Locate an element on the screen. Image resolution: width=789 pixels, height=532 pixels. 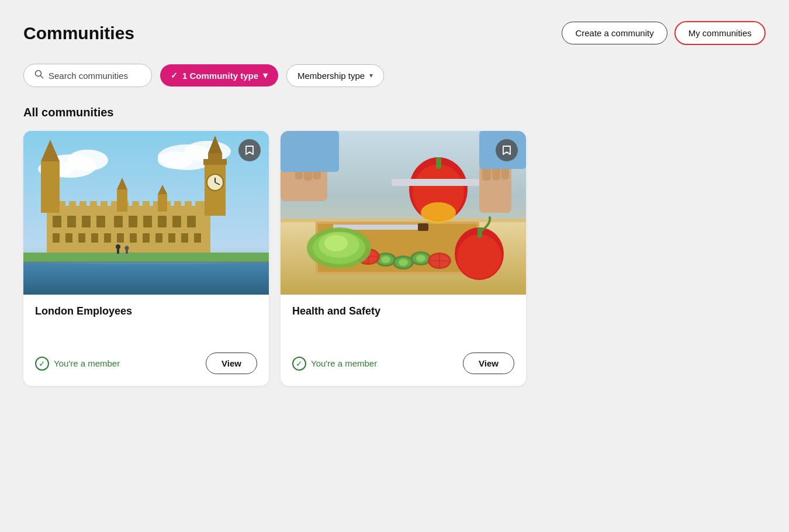
community-card-london-employees: London Employees ✓ You're a member View is located at coordinates (146, 258).